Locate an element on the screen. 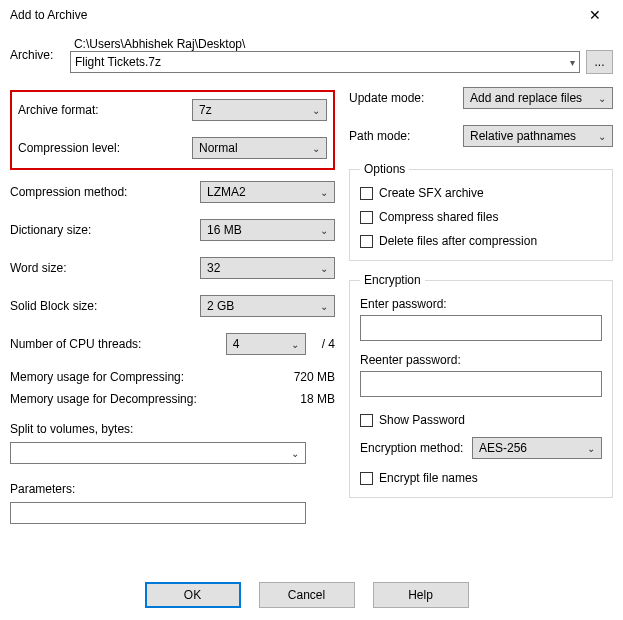 The height and width of the screenshot is (620, 623). threads-total: / 4 is located at coordinates (328, 344).